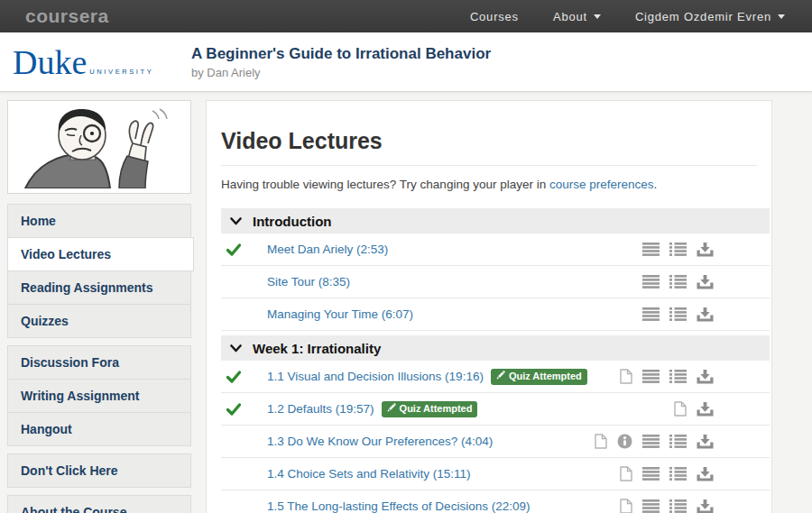  What do you see at coordinates (489, 166) in the screenshot?
I see `divider` at bounding box center [489, 166].